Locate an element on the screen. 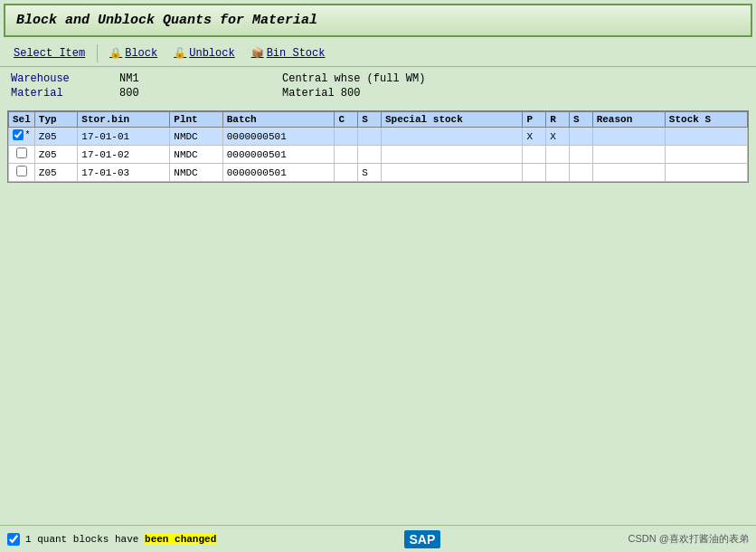 The width and height of the screenshot is (756, 552). unlock-icon is located at coordinates (180, 53).